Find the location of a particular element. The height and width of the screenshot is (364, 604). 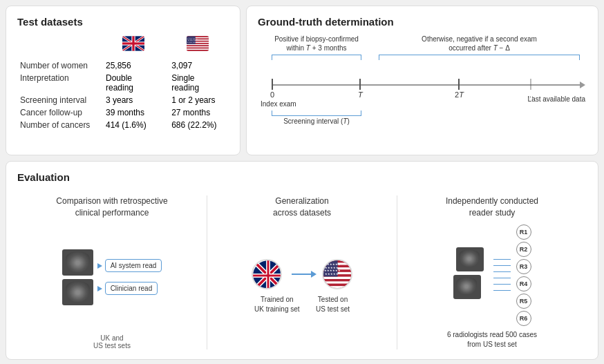

ai-read-box: AI system read is located at coordinates (134, 265).